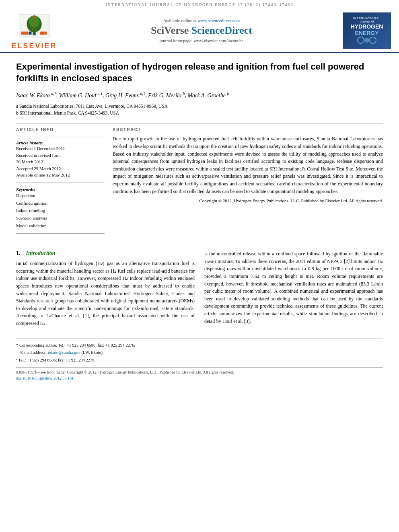 The image size is (399, 532). I want to click on footnotes: * Corresponding author. Tel.: +1 925 294…, so click(200, 353).